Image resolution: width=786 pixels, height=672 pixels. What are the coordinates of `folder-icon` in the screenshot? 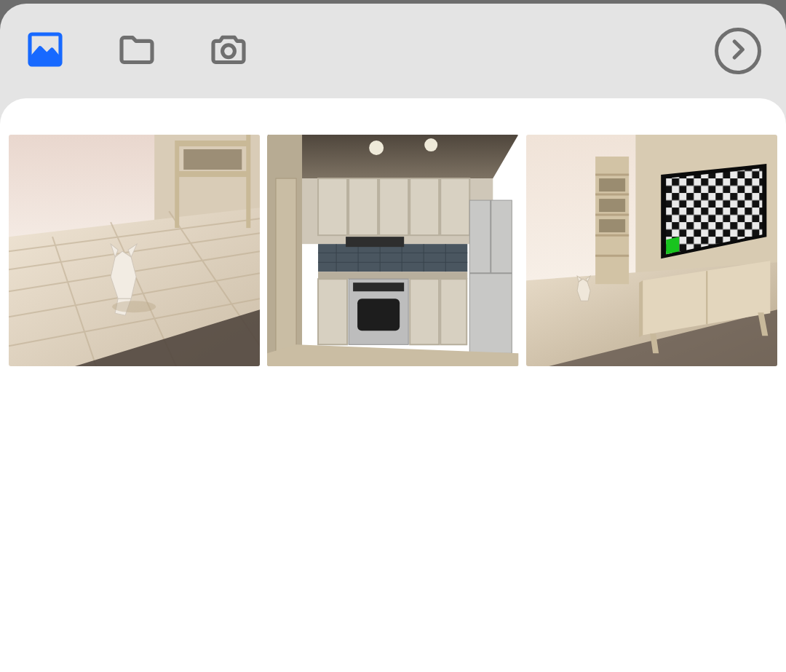 It's located at (137, 51).